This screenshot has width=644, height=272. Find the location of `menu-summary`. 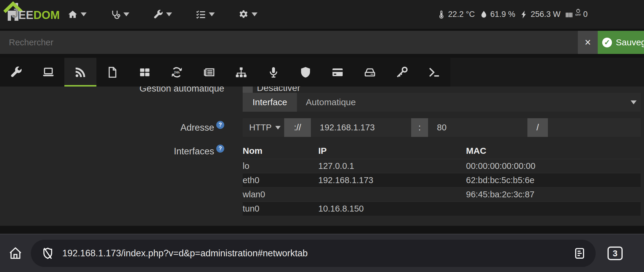

menu-summary is located at coordinates (205, 15).